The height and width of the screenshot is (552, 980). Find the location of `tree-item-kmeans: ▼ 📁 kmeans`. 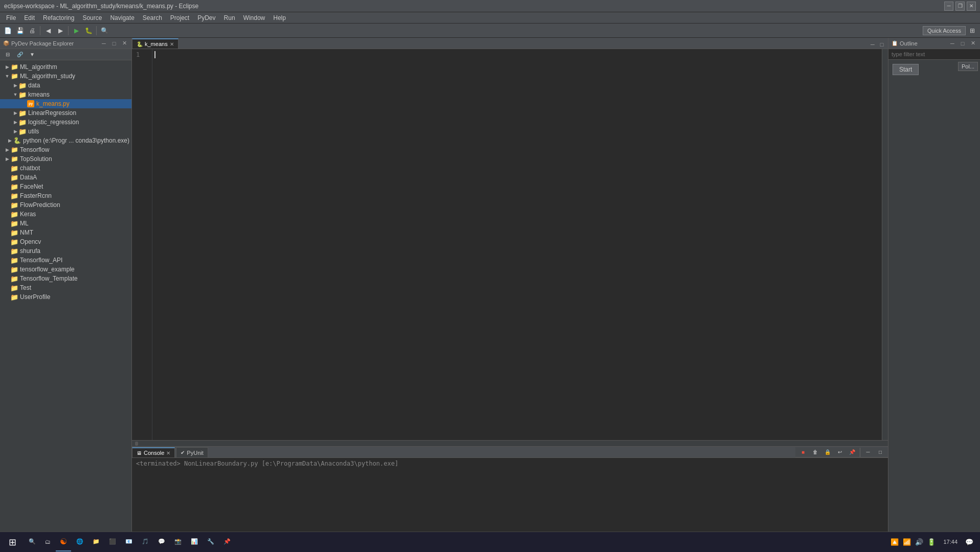

tree-item-kmeans: ▼ 📁 kmeans is located at coordinates (65, 95).